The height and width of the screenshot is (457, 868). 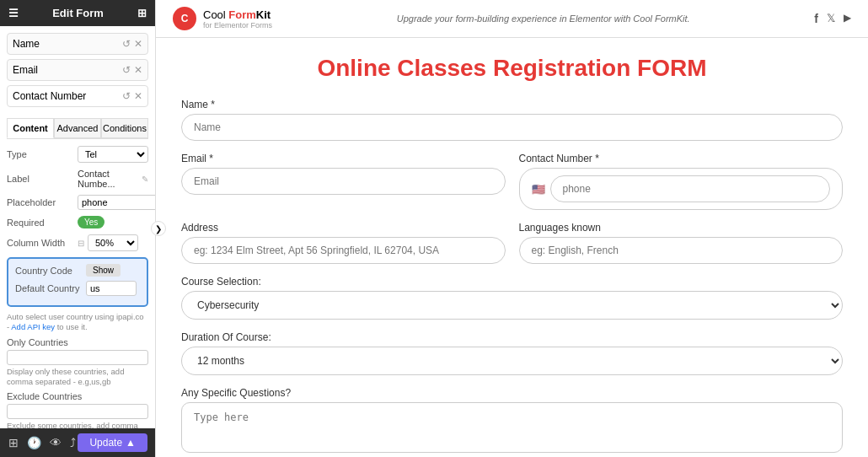 I want to click on default-country-label: Default Country, so click(x=49, y=288).